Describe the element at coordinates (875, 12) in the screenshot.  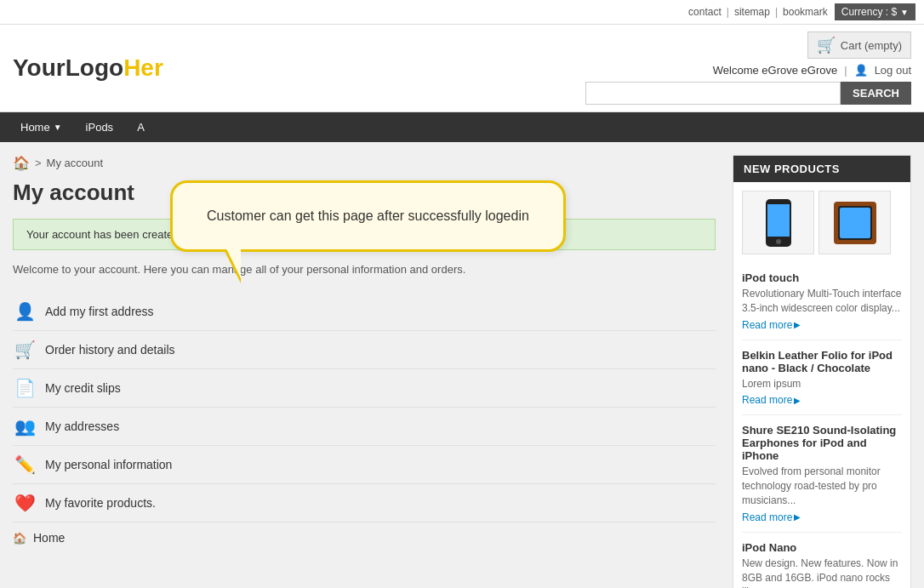
I see `currency-button: Currency : $ ▼` at that location.